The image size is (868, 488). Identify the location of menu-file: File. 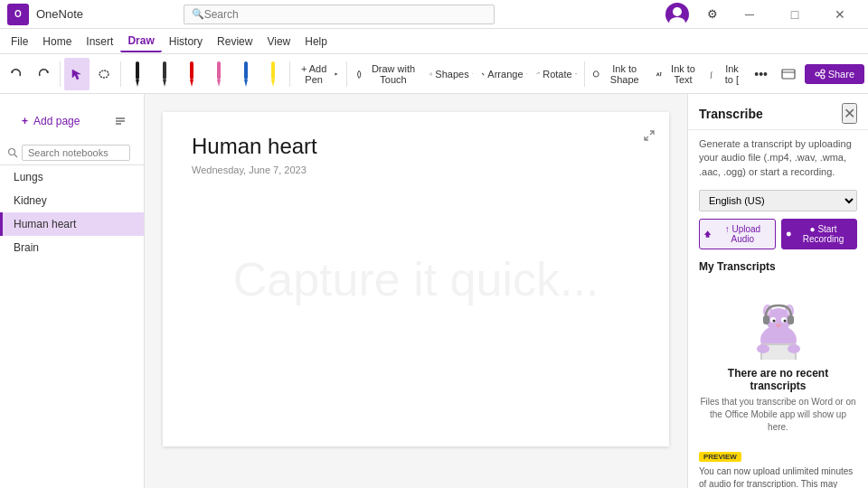
(20, 42).